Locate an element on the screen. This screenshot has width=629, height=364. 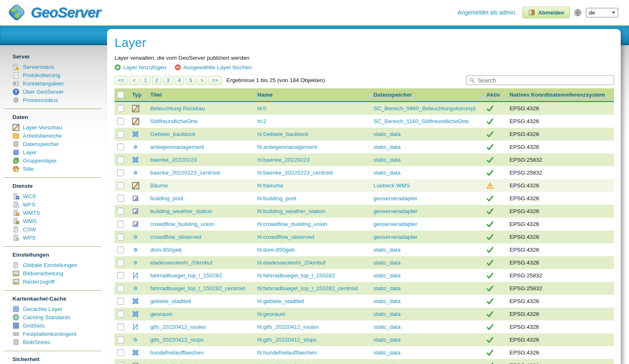
datastore-link: Luebeck WMS is located at coordinates (392, 186).